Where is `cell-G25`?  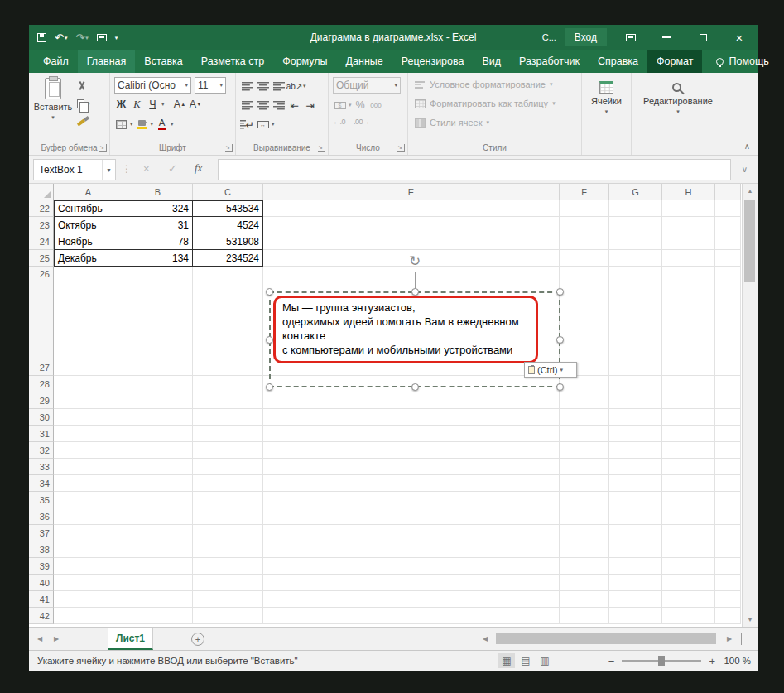
cell-G25 is located at coordinates (636, 258).